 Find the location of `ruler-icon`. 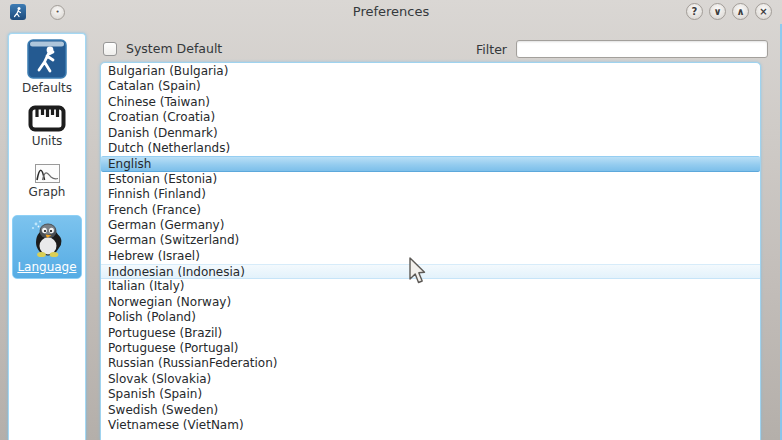

ruler-icon is located at coordinates (47, 118).